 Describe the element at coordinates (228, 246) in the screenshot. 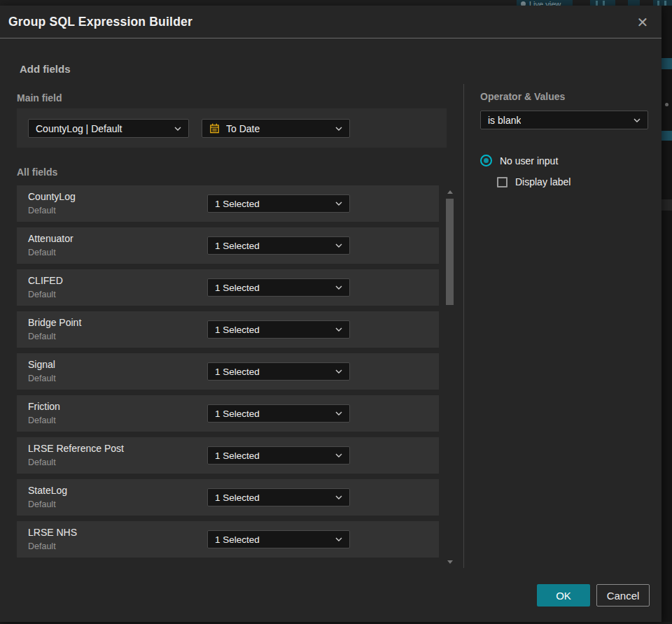

I see `field-row: Attenuator Default 1 Selected` at that location.